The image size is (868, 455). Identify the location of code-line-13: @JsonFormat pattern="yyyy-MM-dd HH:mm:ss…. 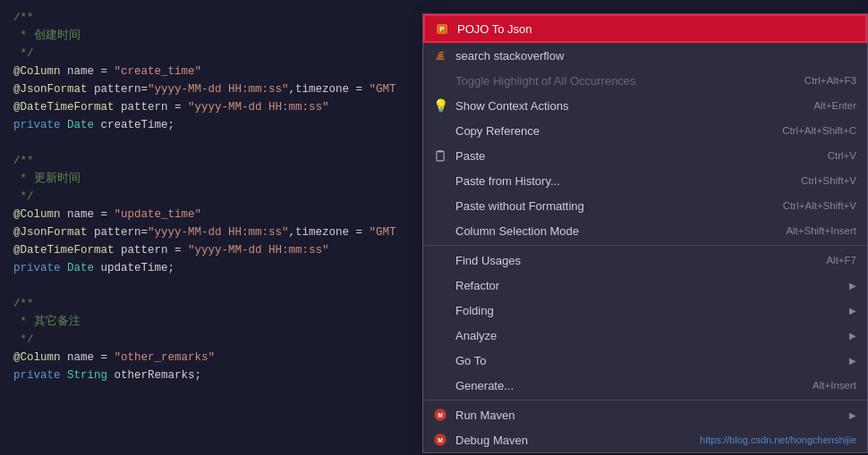
(213, 232).